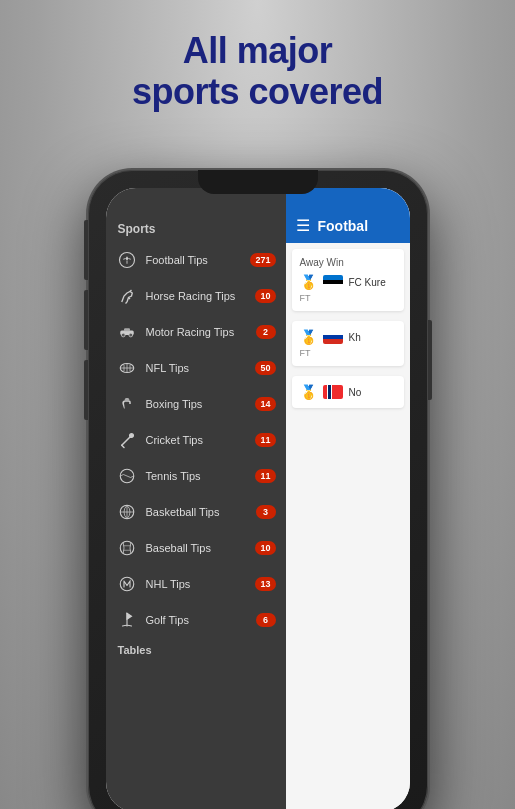 This screenshot has width=515, height=809. Describe the element at coordinates (303, 226) in the screenshot. I see `hamburger-icon: ☰` at that location.